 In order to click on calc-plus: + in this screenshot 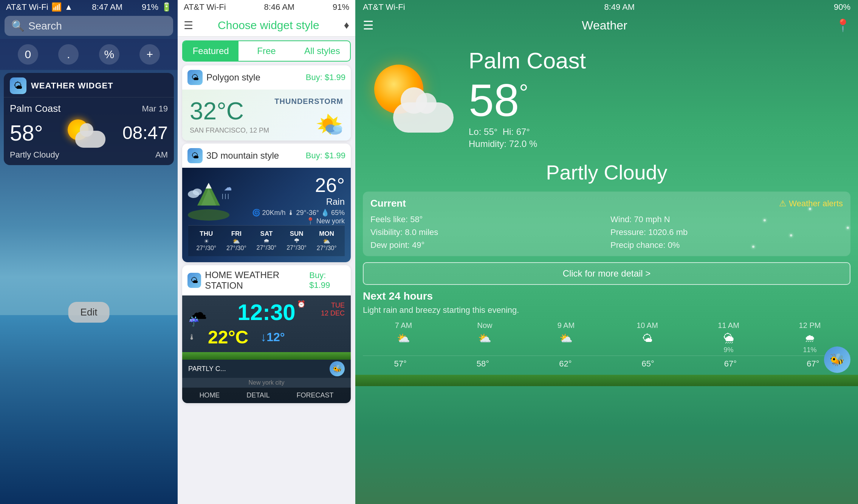, I will do `click(150, 54)`.